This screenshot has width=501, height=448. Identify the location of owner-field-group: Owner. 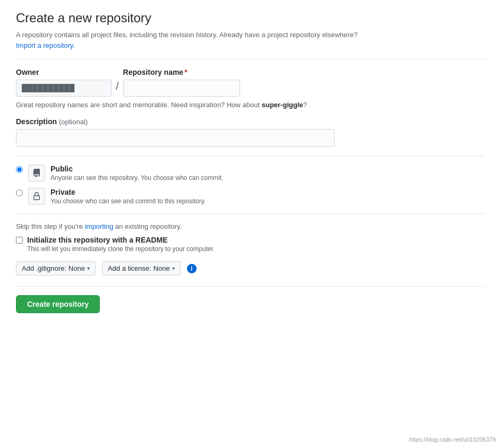
(64, 82).